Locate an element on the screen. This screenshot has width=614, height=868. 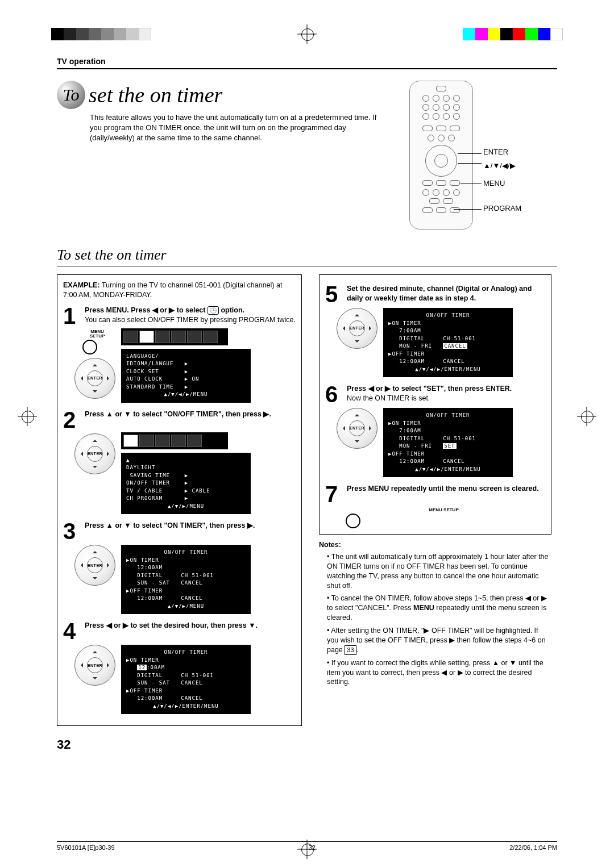
registration-mark-left-icon is located at coordinates (27, 416).